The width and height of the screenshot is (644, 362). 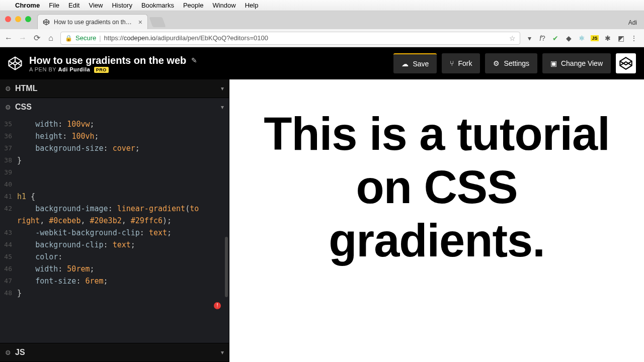 I want to click on menubar-item-help: Help, so click(x=252, y=5).